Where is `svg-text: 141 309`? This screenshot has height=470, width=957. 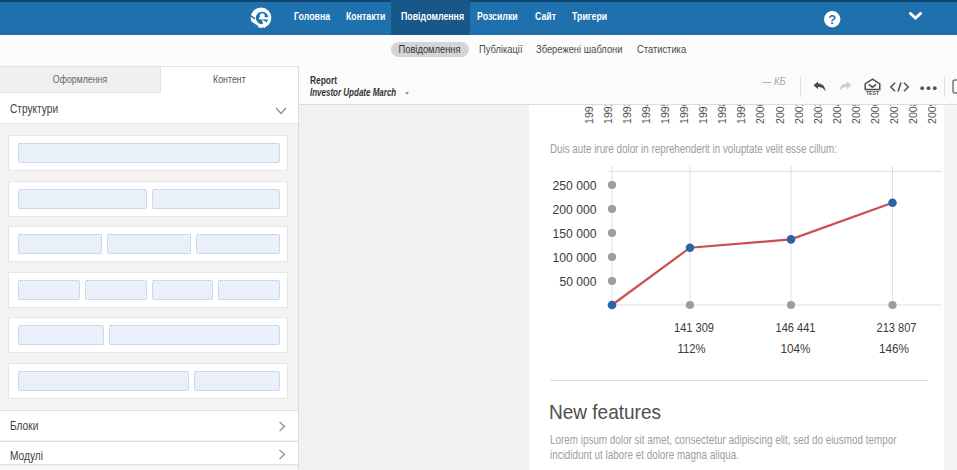
svg-text: 141 309 is located at coordinates (694, 328).